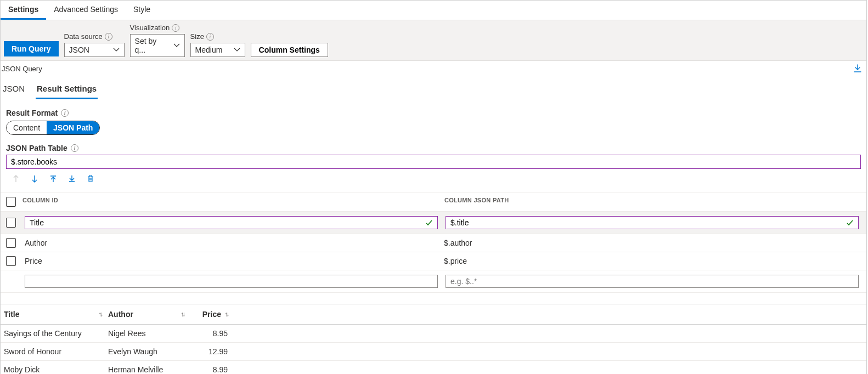 The width and height of the screenshot is (868, 374). What do you see at coordinates (72, 179) in the screenshot?
I see `move-bottom-icon` at bounding box center [72, 179].